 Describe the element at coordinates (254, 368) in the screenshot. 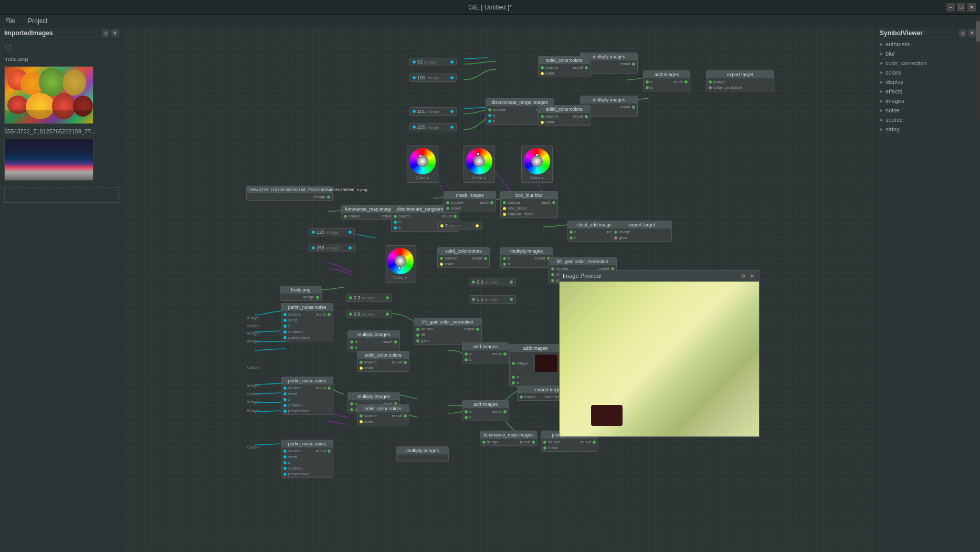

I see `label-double-2: double` at that location.